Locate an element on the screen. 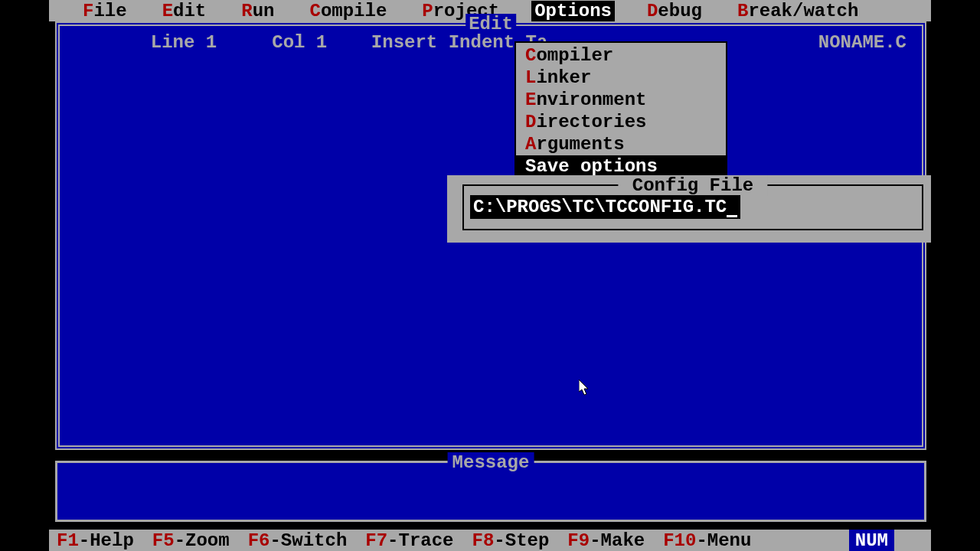  menu-run: Run is located at coordinates (257, 11).